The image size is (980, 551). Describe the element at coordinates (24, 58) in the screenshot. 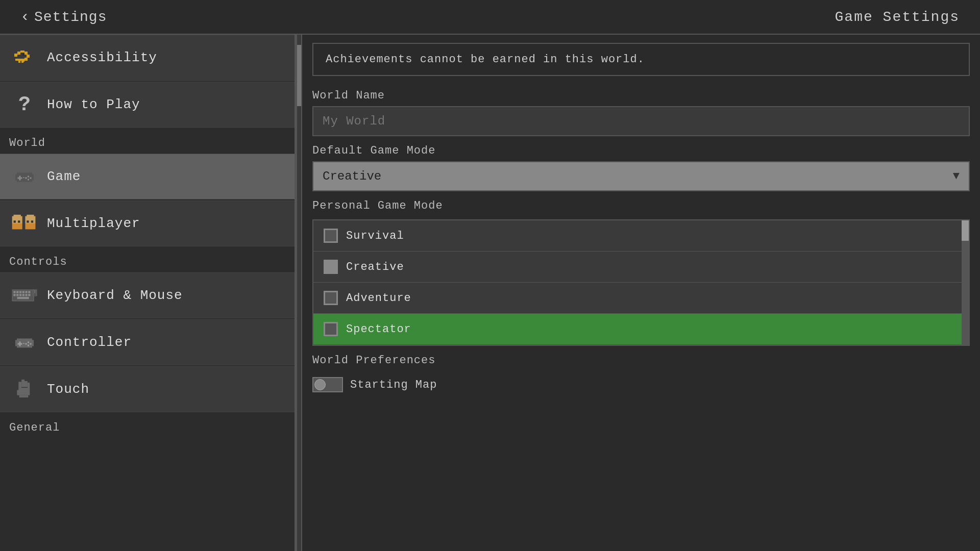

I see `key-icon` at that location.